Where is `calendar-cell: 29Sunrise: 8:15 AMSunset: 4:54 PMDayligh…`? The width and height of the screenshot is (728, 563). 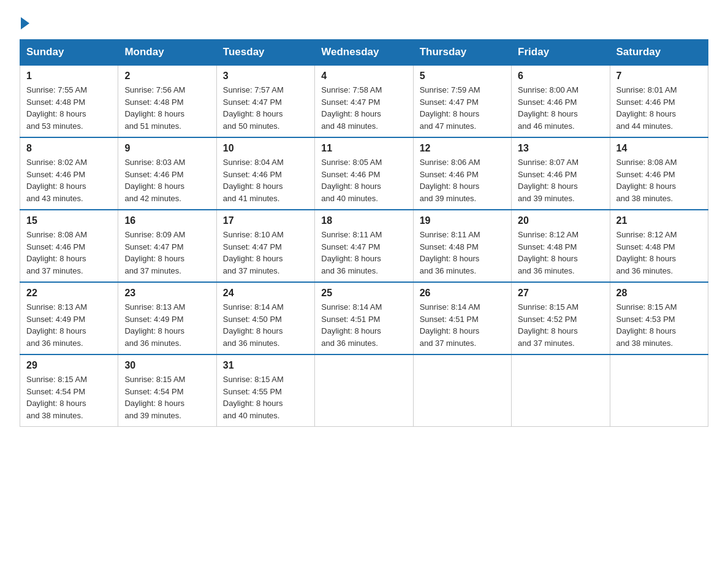 calendar-cell: 29Sunrise: 8:15 AMSunset: 4:54 PMDayligh… is located at coordinates (69, 391).